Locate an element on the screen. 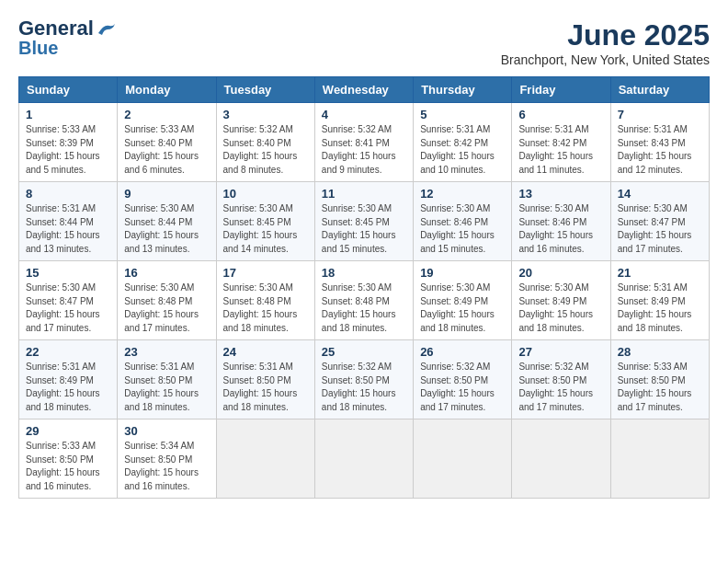  day-number: 18 is located at coordinates (364, 272).